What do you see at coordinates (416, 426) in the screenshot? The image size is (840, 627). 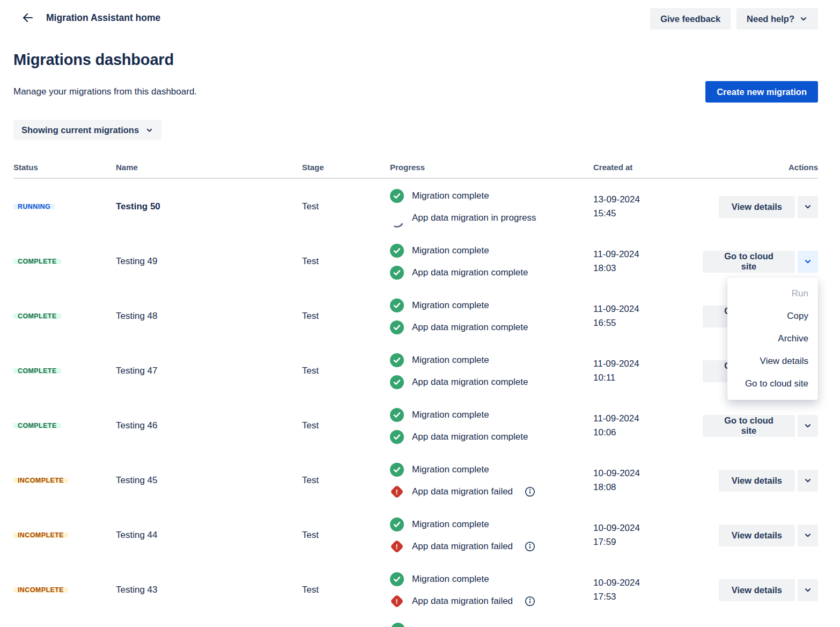 I see `table-row: COMPLETE Testing 46 Test Migration compl…` at bounding box center [416, 426].